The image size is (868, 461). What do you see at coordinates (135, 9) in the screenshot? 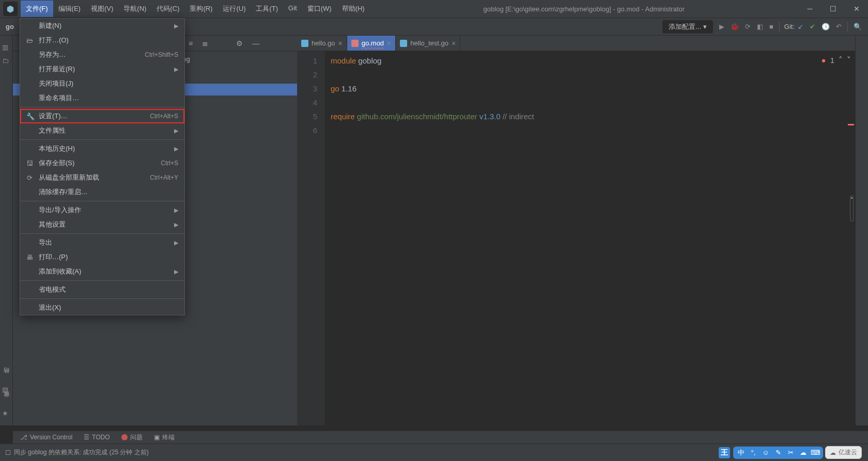
I see `menu-navigate: 导航(N)` at bounding box center [135, 9].